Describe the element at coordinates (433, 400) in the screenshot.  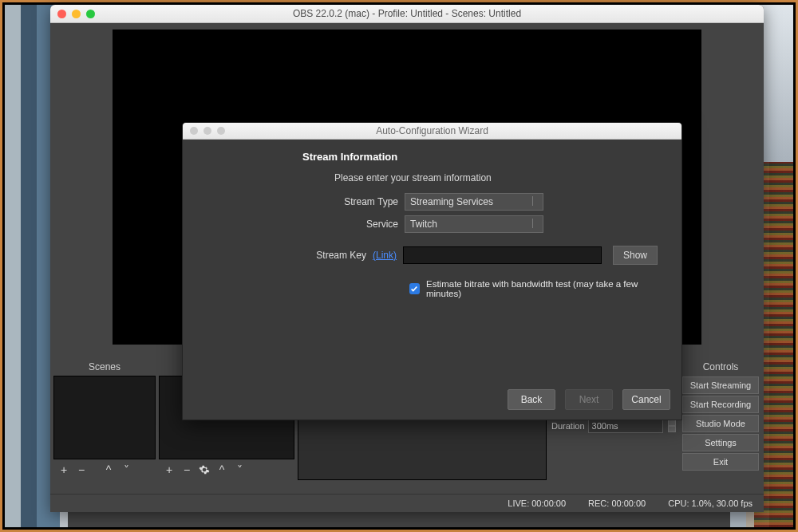
I see `wizard-footer: Back Next Cancel` at that location.